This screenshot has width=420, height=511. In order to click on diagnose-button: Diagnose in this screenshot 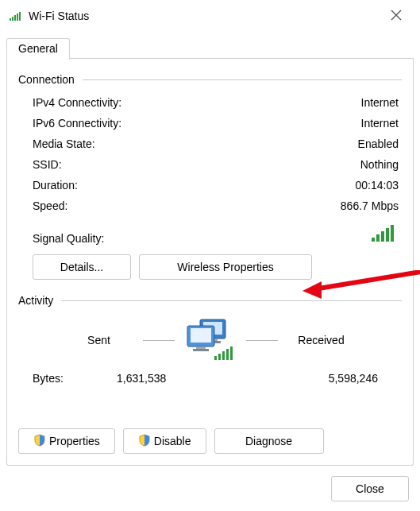, I will do `click(269, 441)`.